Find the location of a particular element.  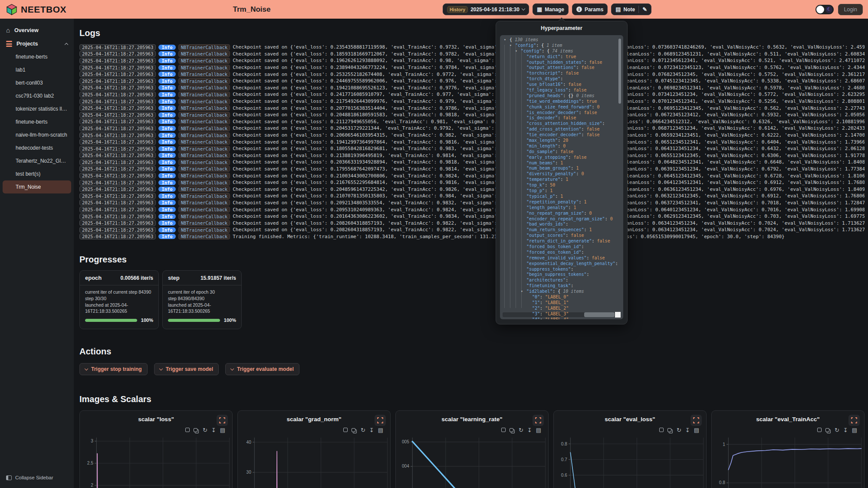

action-button: Trigger save model is located at coordinates (187, 369).